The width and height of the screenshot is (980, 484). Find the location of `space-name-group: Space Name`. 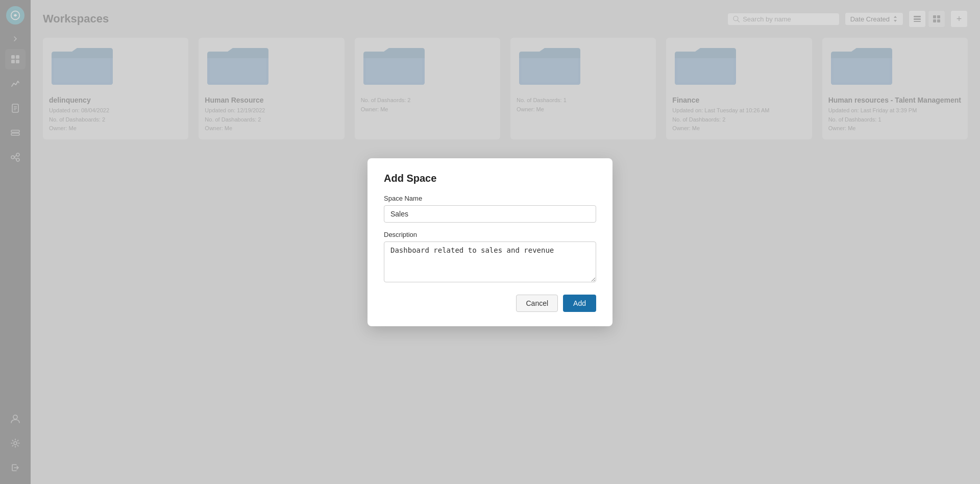

space-name-group: Space Name is located at coordinates (490, 208).